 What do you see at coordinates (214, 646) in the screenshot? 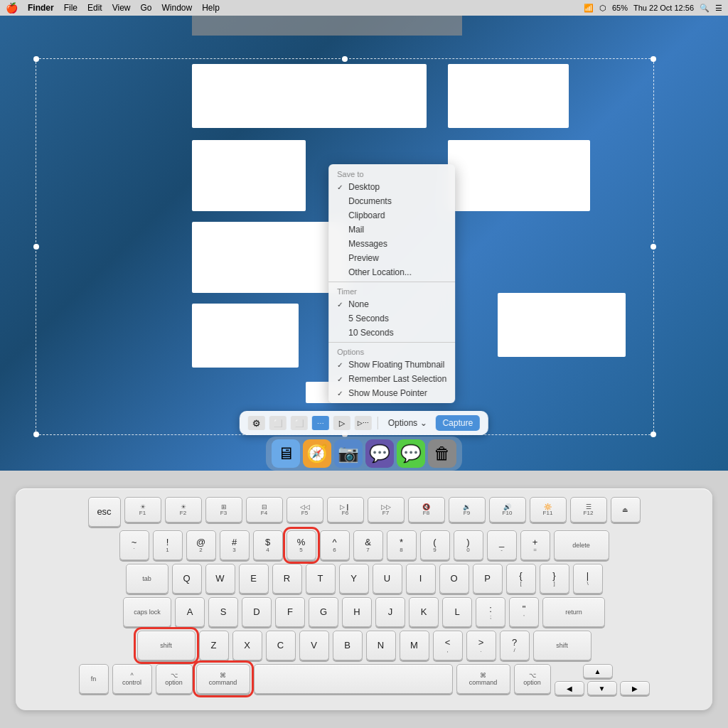
I see `key-z: Z` at bounding box center [214, 646].